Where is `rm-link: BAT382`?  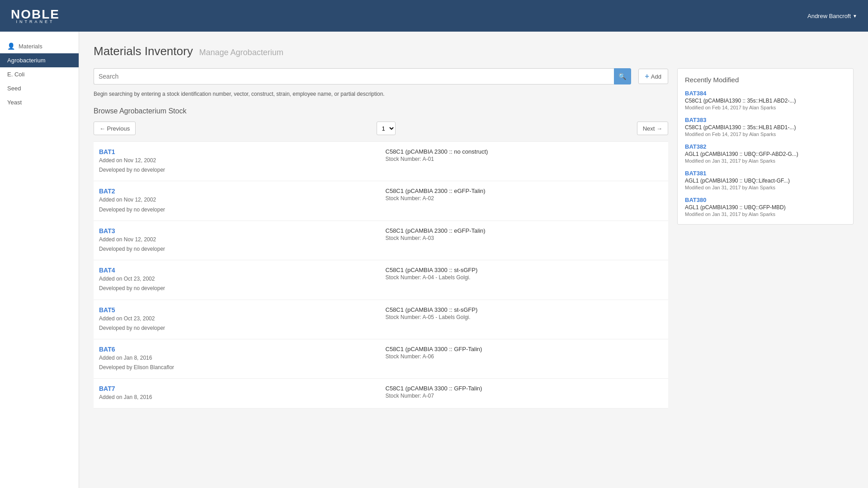 rm-link: BAT382 is located at coordinates (765, 146).